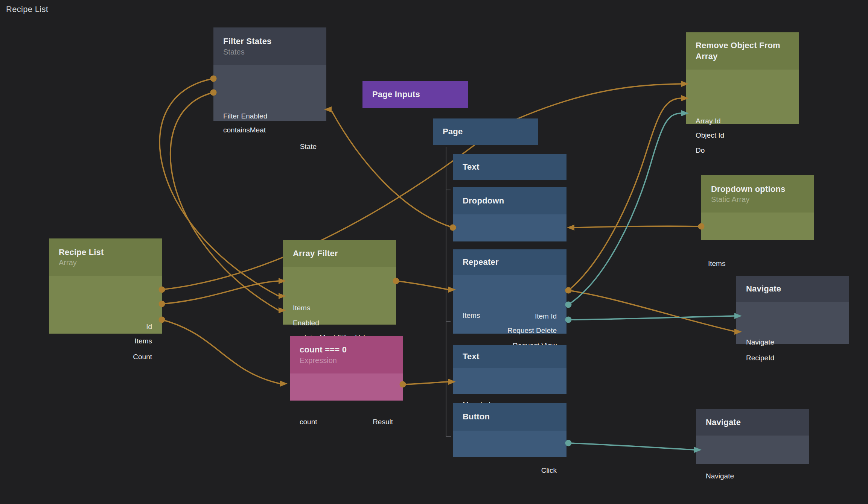 This screenshot has width=868, height=504. I want to click on node-title: Filter States, so click(270, 41).